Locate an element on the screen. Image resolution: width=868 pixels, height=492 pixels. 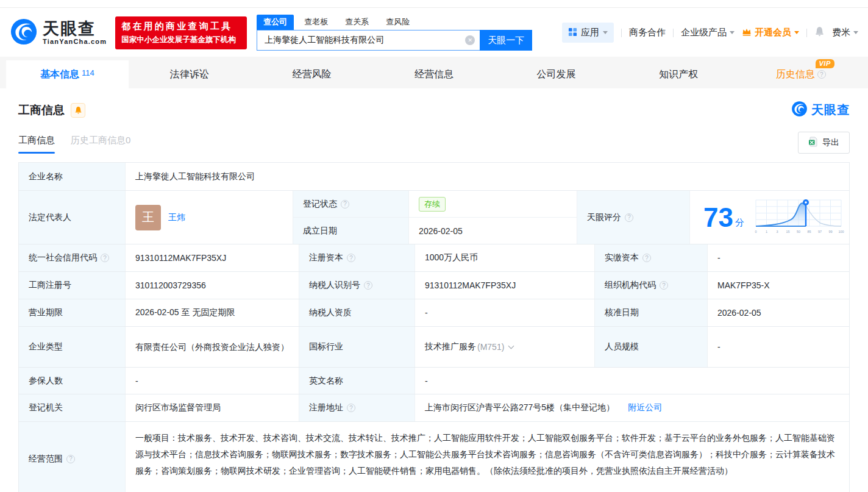
credit-code-value: 91310112MAK7FP35XJ is located at coordinates (212, 258).